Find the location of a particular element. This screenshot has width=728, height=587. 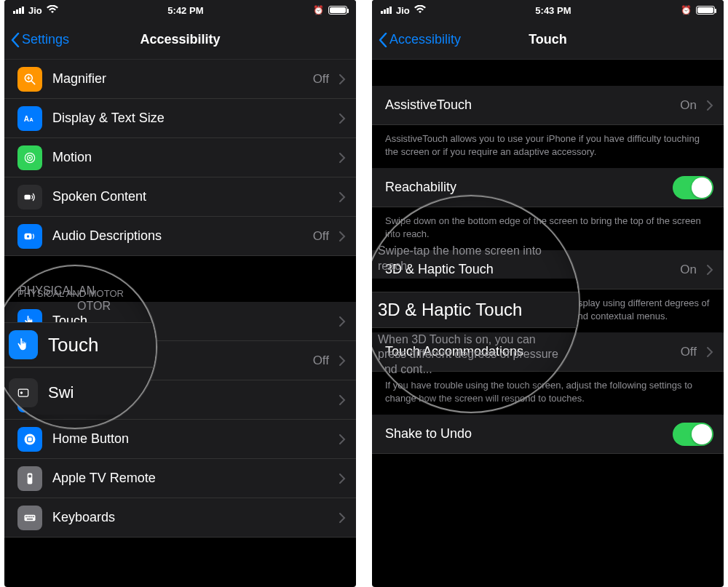

row-switch-control: Switch ControlOff is located at coordinates (181, 361).